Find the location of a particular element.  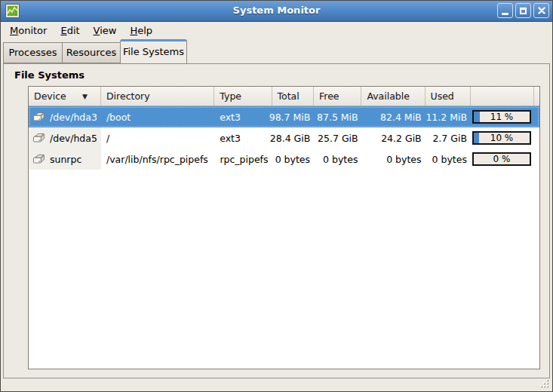

window-controls is located at coordinates (524, 11).